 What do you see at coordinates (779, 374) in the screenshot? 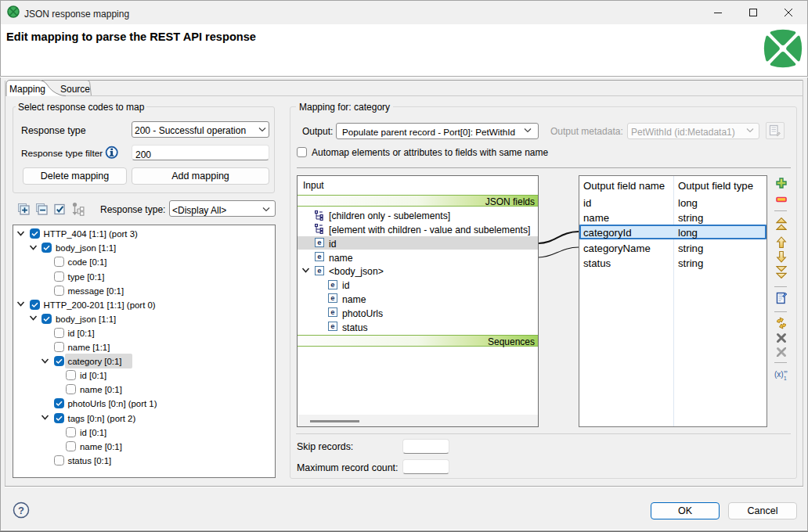
I see `svg-text: (x)` at bounding box center [779, 374].